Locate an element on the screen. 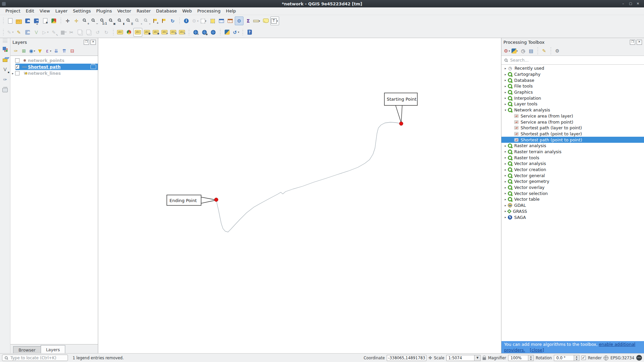 The height and width of the screenshot is (362, 644). scale-combobox: 1:5074 ▼ is located at coordinates (463, 358).